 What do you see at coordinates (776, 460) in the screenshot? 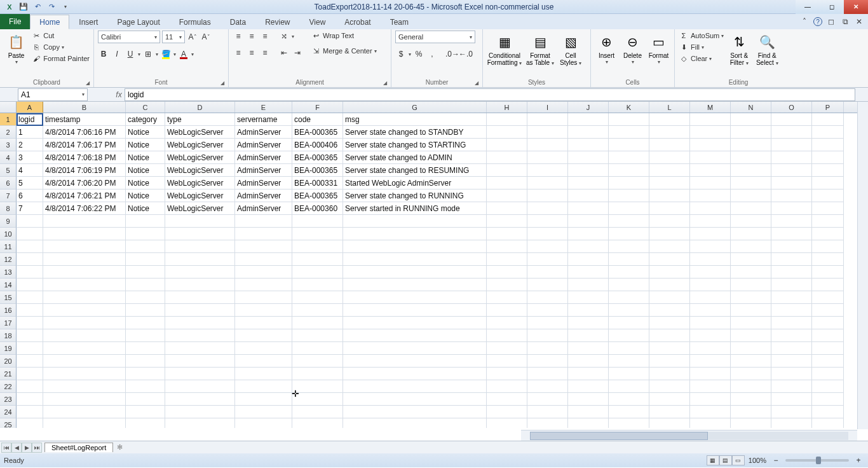
I see `zoom-out-button: −` at bounding box center [776, 460].